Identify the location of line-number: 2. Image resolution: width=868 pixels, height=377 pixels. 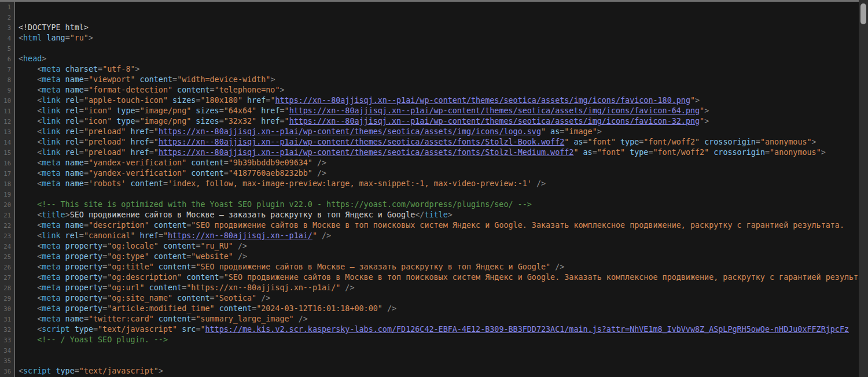
(6, 17).